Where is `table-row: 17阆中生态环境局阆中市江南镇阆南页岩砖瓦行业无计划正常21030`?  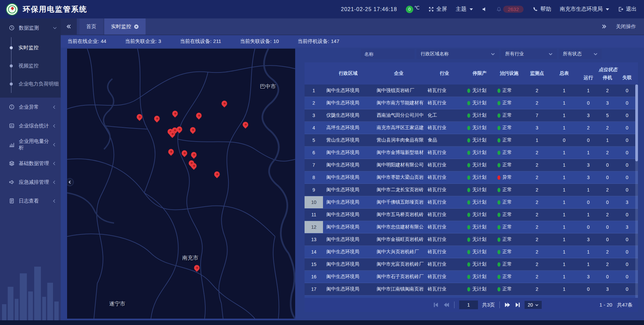
table-row: 17阆中生态环境局阆中市江南镇阆南页岩砖瓦行业无计划正常21030 is located at coordinates (471, 289).